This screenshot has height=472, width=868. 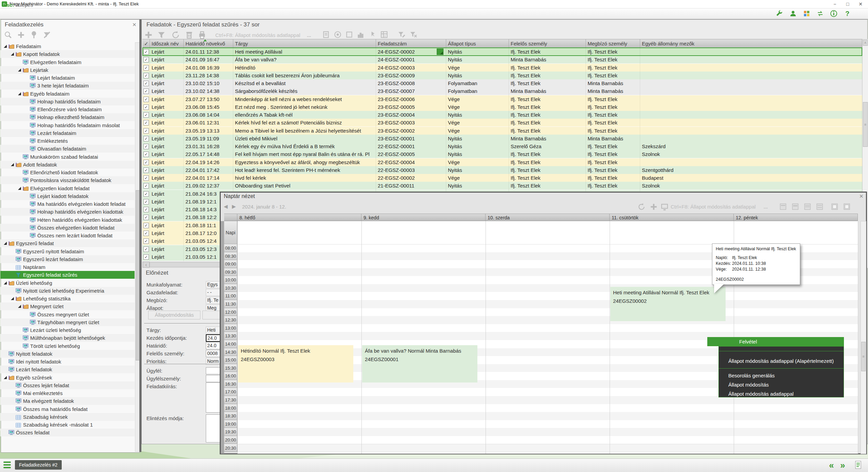 What do you see at coordinates (47, 36) in the screenshot?
I see `filter-off-icon` at bounding box center [47, 36].